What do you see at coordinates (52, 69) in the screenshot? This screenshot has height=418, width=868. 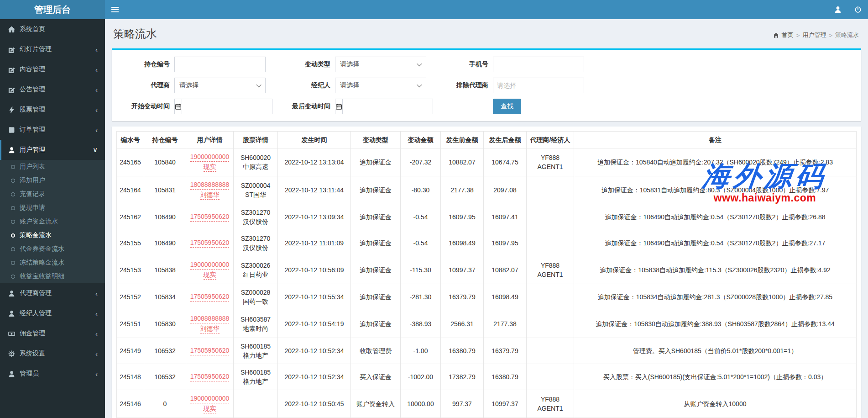 I see `sidebar-item: 内容管理 ‹` at bounding box center [52, 69].